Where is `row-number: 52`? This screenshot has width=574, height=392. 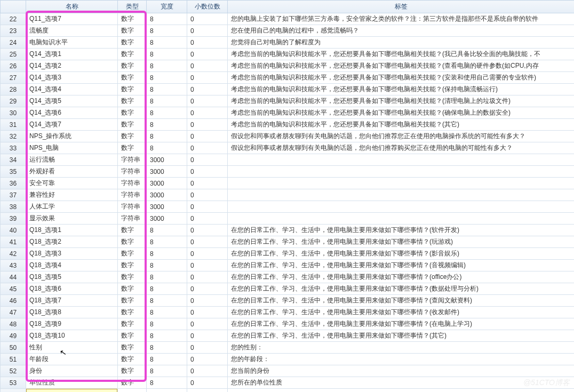
row-number: 52 is located at coordinates (13, 371).